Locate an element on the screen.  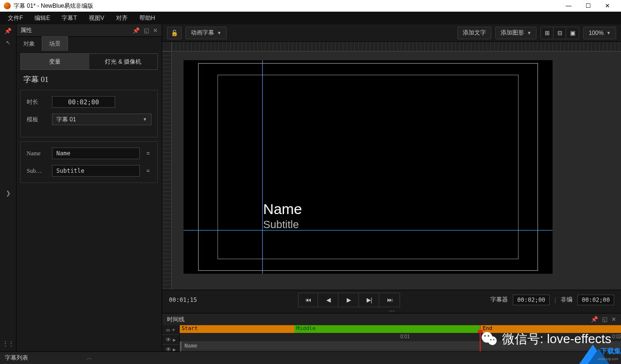
window-title: 字幕 01* - NewBlue易炫非编版 is located at coordinates (53, 6).